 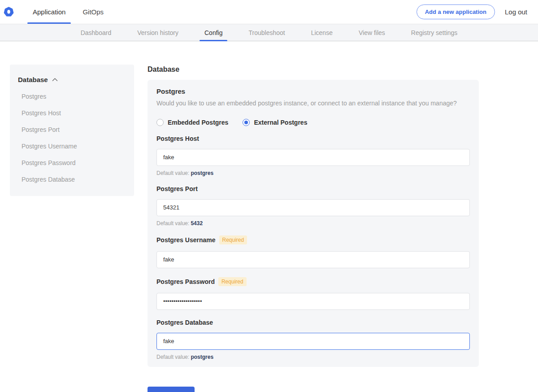 What do you see at coordinates (93, 12) in the screenshot?
I see `tab-gitops-label: GitOps` at bounding box center [93, 12].